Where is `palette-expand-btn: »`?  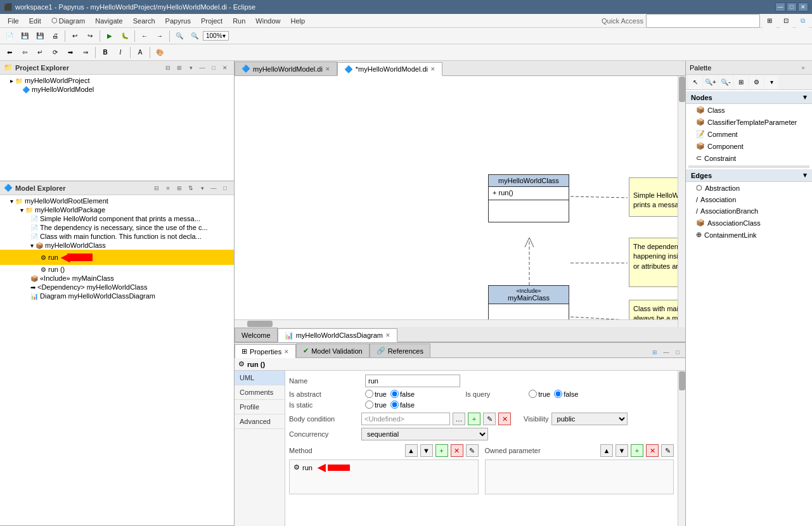 palette-expand-btn: » is located at coordinates (803, 68).